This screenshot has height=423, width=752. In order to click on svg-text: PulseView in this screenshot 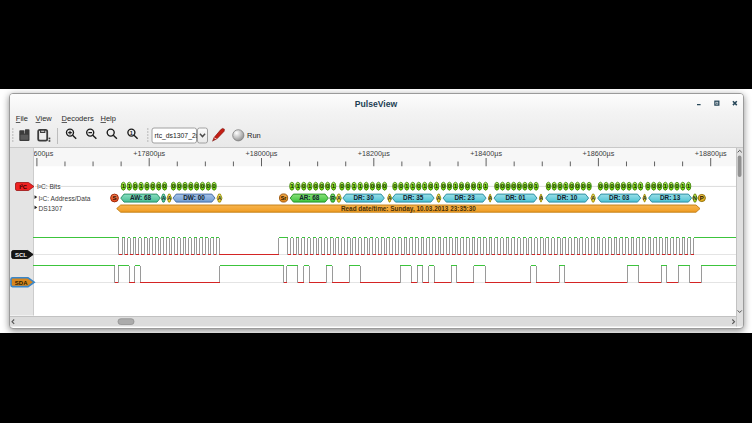, I will do `click(376, 104)`.